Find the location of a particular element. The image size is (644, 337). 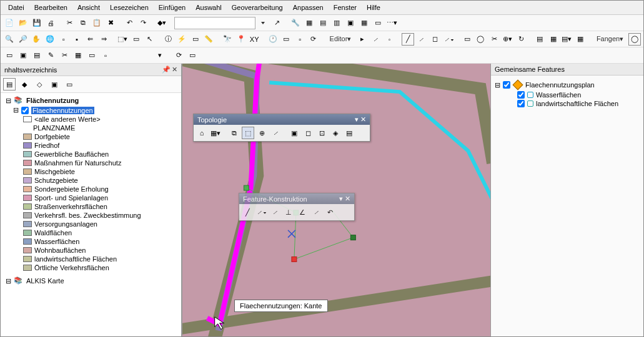

rect-tool-icon: ▭ is located at coordinates (467, 39).